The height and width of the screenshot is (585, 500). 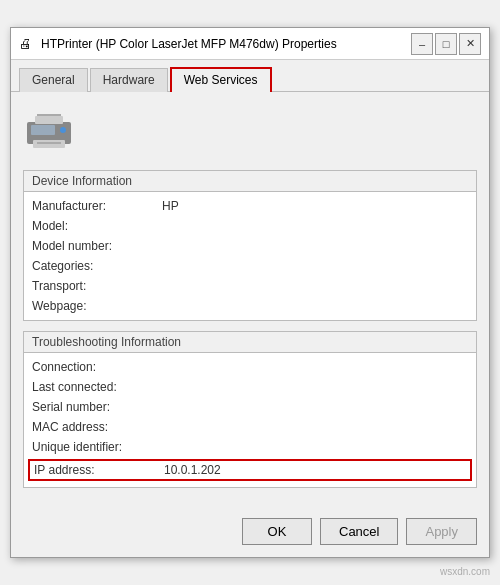 What do you see at coordinates (250, 470) in the screenshot?
I see `ip-address-row: IP address: 10.0.1.202` at bounding box center [250, 470].